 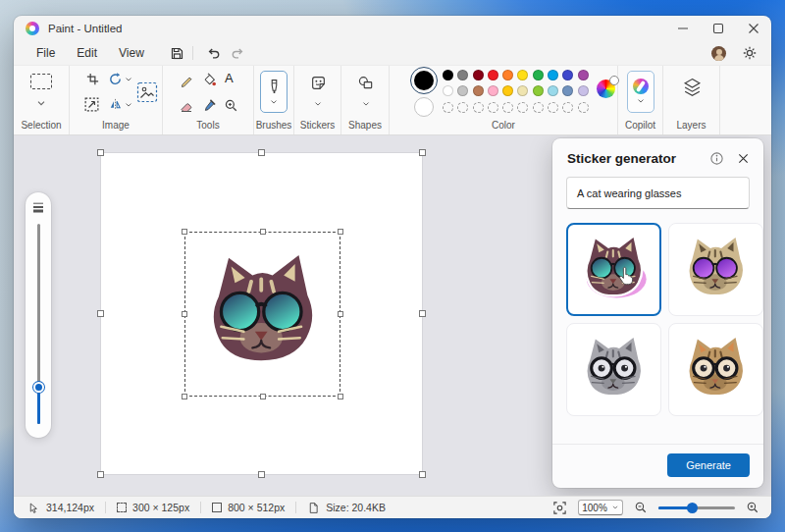 I want to click on text-tool-icon: A, so click(x=230, y=79).